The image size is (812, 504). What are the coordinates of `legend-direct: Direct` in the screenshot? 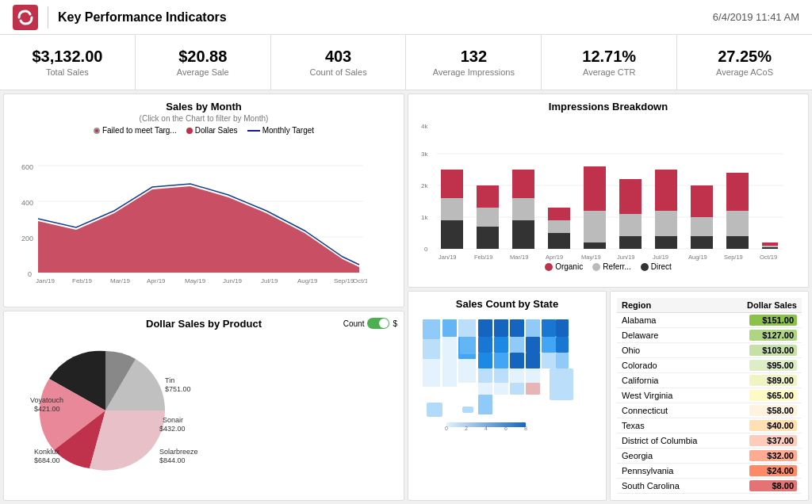 It's located at (657, 266).